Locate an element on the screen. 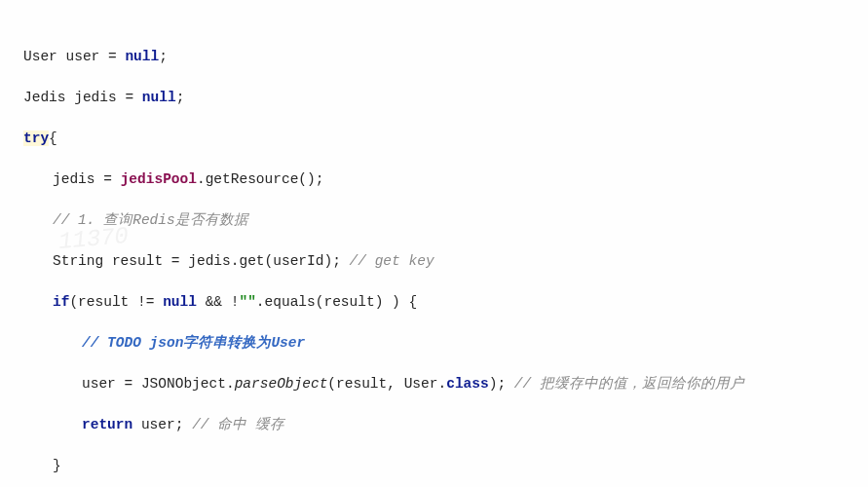 This screenshot has width=868, height=487. code-line: // 1. 查询Redis是否有数据 is located at coordinates (436, 220).